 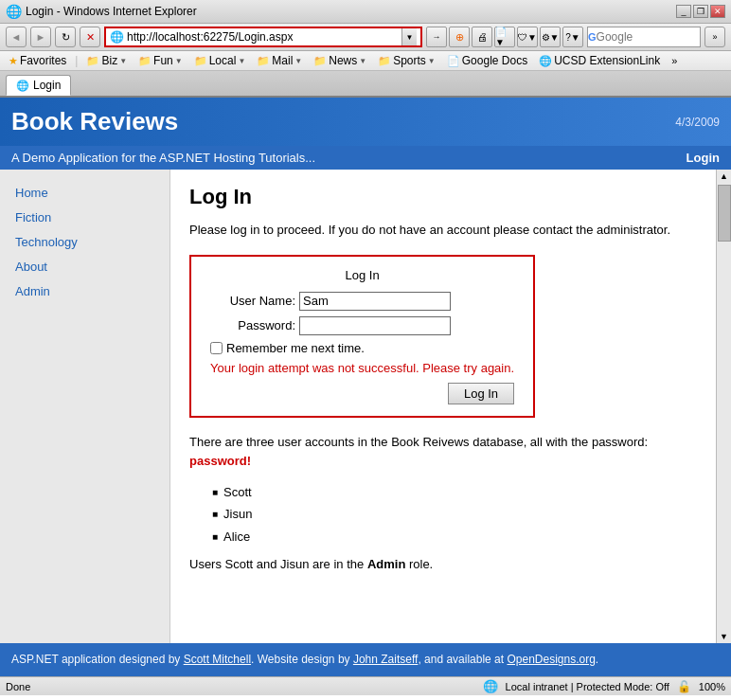 I want to click on fun-dropdown-icon: ▼, so click(x=179, y=61).